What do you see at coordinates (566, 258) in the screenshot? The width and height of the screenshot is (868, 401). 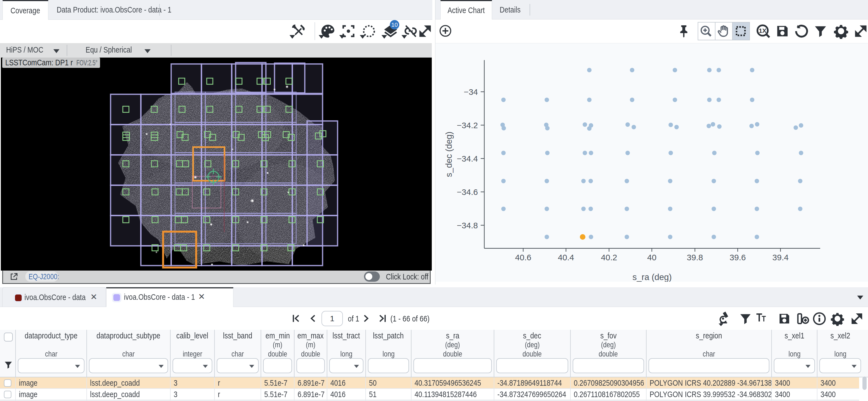 I see `svg-text: 40.4` at bounding box center [566, 258].